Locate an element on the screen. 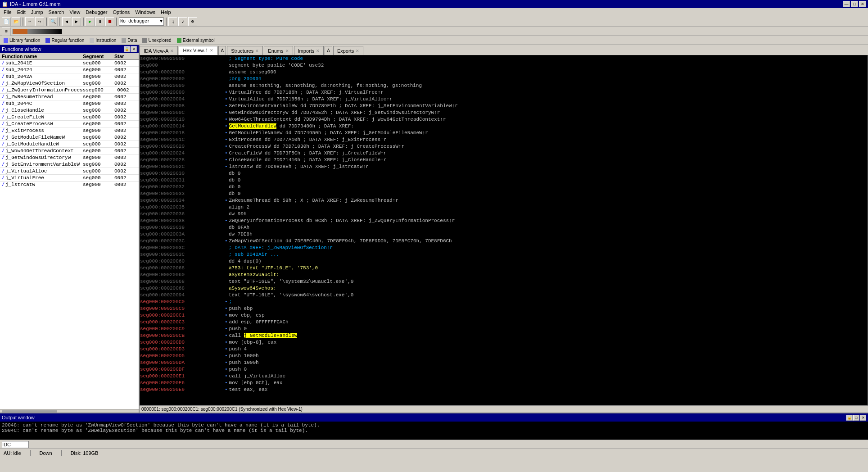 This screenshot has height=472, width=868. code-line: seg000:00020020 • CreateProcessW dd 7DD7… is located at coordinates (504, 147).